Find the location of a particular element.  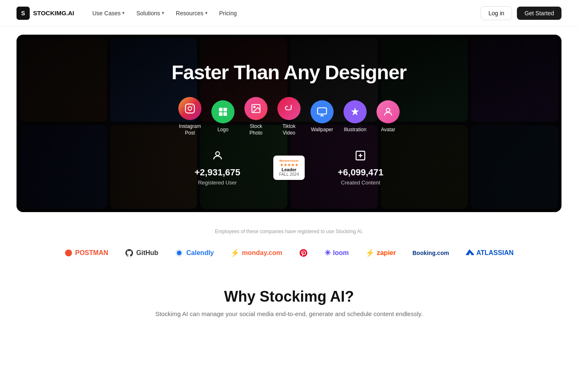

logo-text: STOCKIMG.AI is located at coordinates (54, 13).